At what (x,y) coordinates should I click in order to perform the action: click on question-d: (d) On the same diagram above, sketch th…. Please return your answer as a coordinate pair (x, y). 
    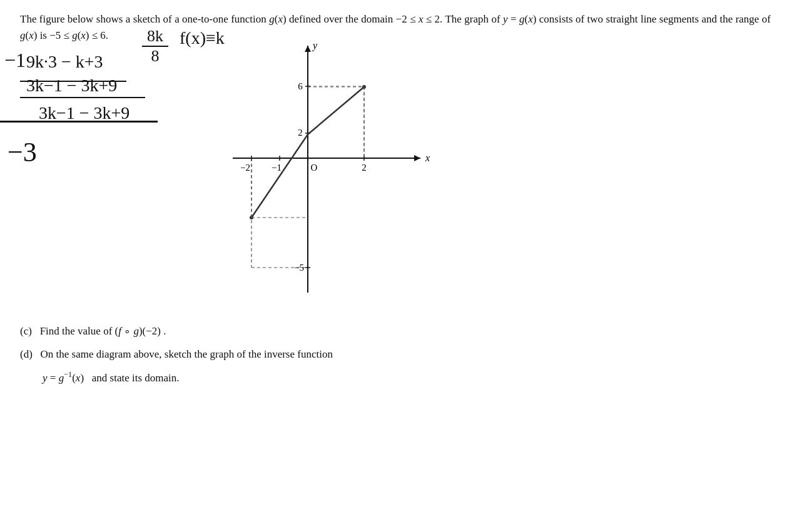
    Looking at the image, I should click on (302, 354).